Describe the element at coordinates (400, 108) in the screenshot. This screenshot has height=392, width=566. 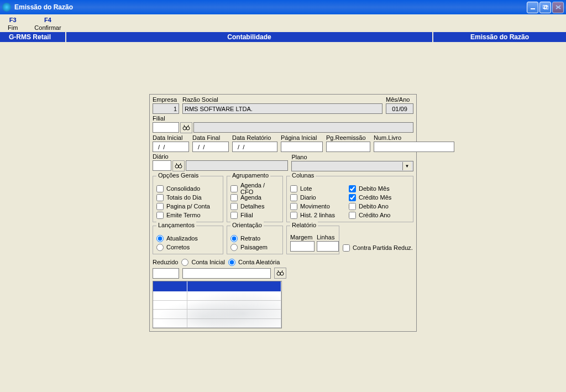
I see `mes-ano-field` at that location.